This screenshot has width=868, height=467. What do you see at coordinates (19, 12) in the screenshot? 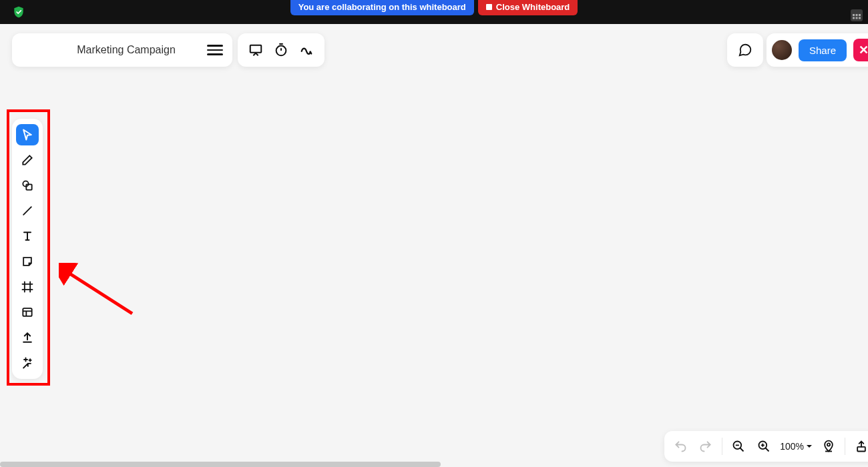
I see `shield-icon` at bounding box center [19, 12].